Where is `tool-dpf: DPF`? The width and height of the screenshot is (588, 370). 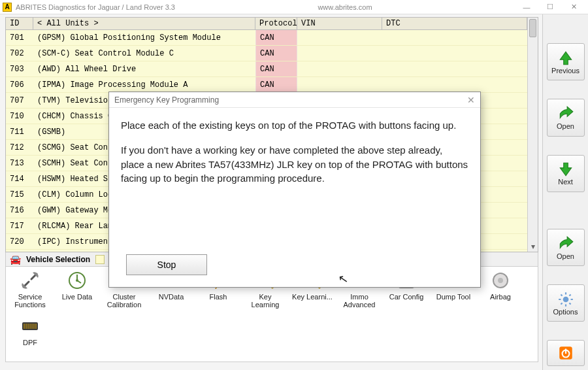
tool-dpf: DPF is located at coordinates (30, 331).